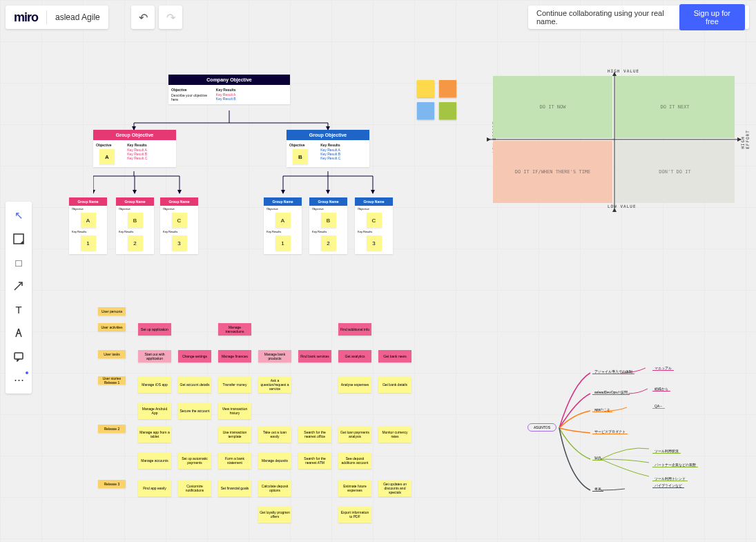 The height and width of the screenshot is (542, 756). I want to click on mindmap-leaf: ツール利用トレンド, so click(670, 479).